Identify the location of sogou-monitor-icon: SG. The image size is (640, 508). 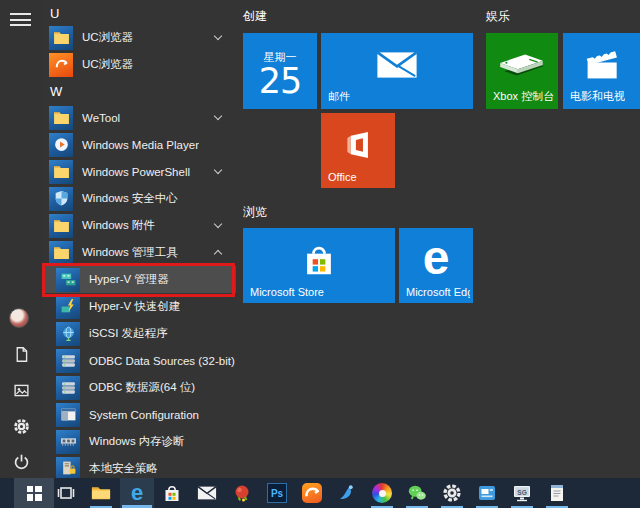
(522, 493).